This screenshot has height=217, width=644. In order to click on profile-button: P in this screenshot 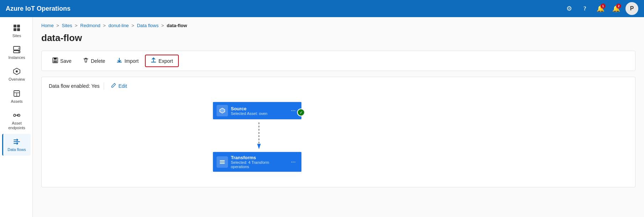, I will do `click(632, 9)`.